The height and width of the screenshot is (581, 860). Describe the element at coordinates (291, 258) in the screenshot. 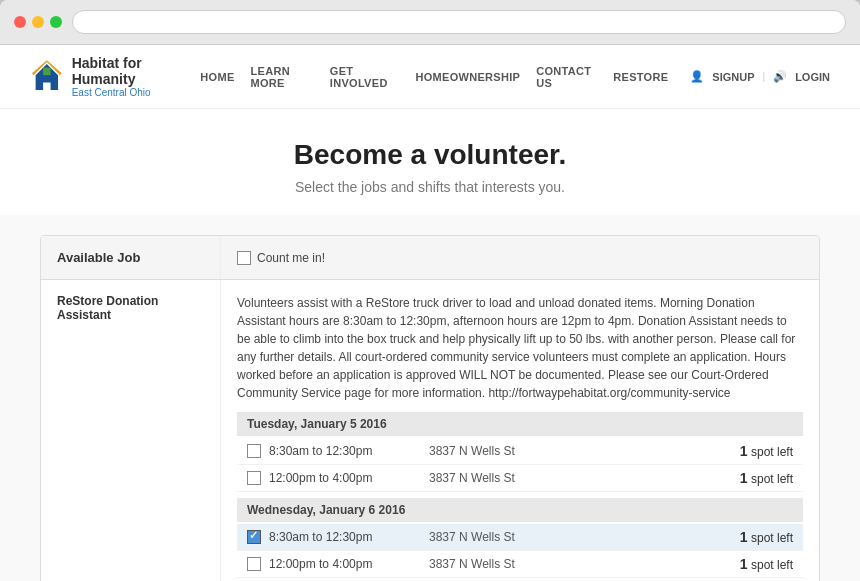

I see `count-me-in-text: Count me in!` at that location.